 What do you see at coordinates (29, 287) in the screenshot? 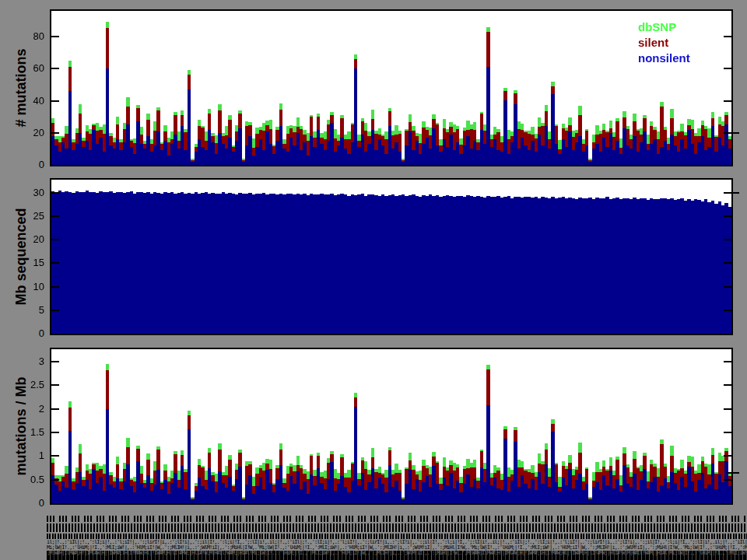
I see `y-tick-label: 10` at bounding box center [29, 287].